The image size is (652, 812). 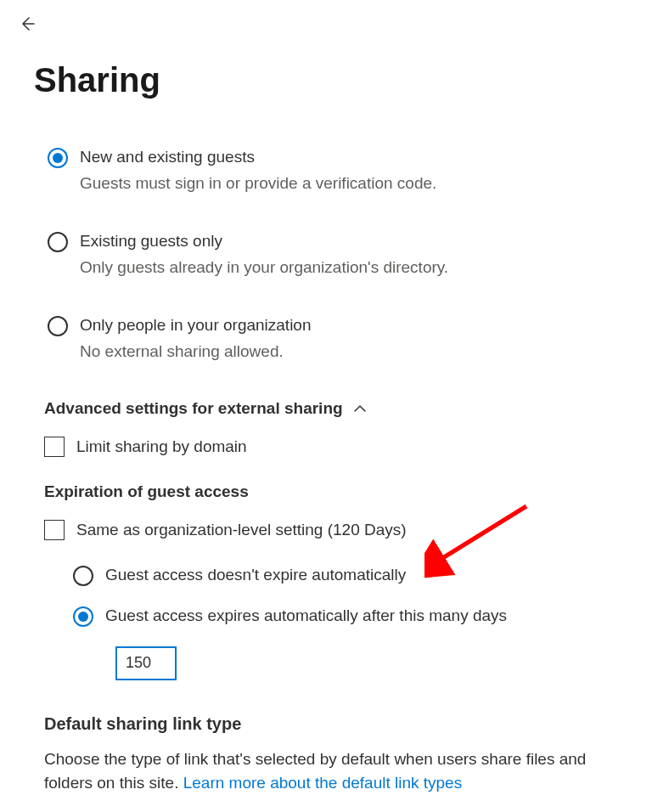 I want to click on checkbox-label: Same as organization-level setting (120 …, so click(x=241, y=530).